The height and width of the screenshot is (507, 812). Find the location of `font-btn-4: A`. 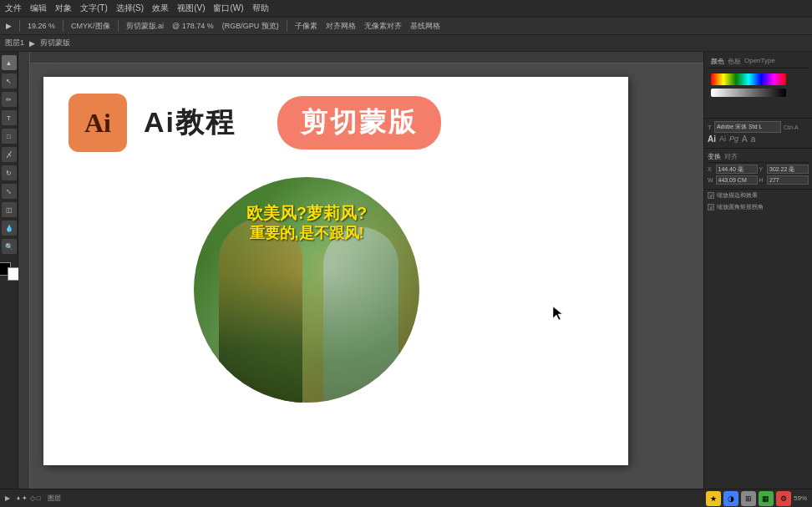

font-btn-4: A is located at coordinates (745, 139).